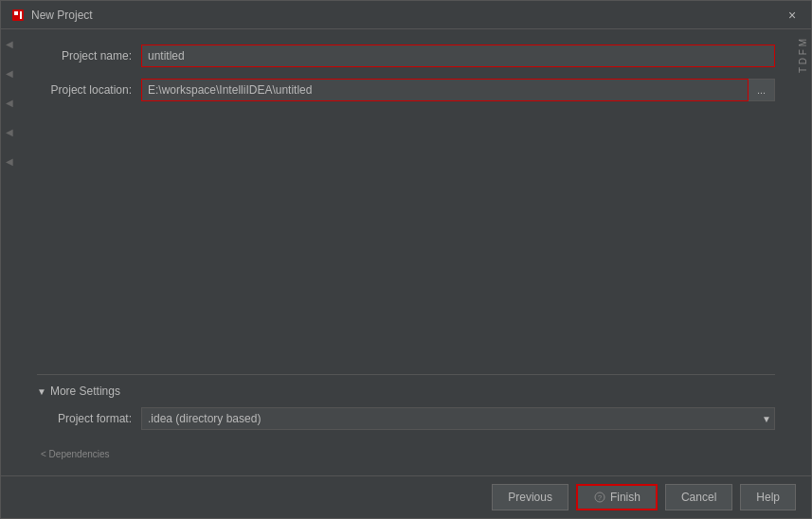 Image resolution: width=812 pixels, height=519 pixels. What do you see at coordinates (9, 102) in the screenshot?
I see `sidebar-arrow-3: ◀` at bounding box center [9, 102].